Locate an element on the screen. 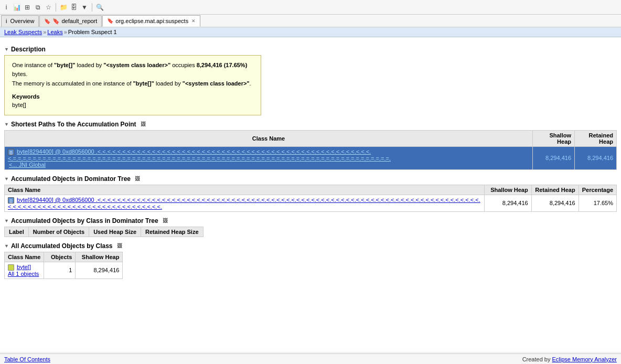  all-objects-section-header: ▼ All Accumulated Objects by Class 🖼 is located at coordinates (310, 246).